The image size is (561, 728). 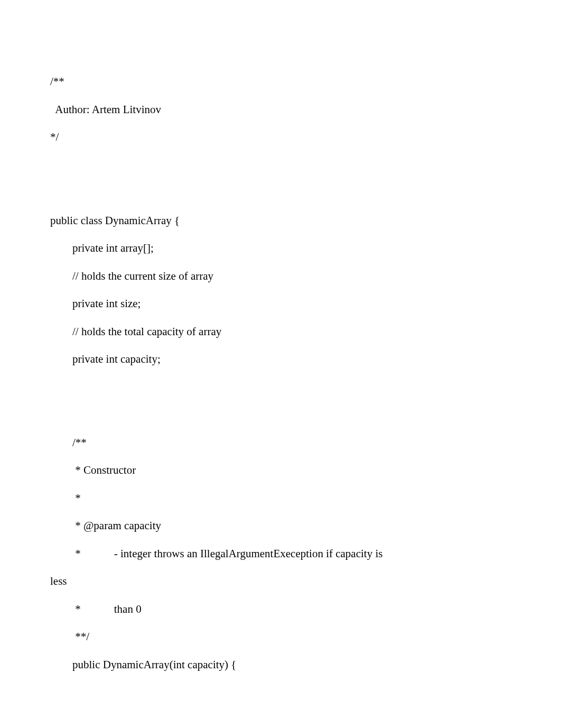 What do you see at coordinates (106, 359) in the screenshot?
I see `code-line: private int capacity;` at bounding box center [106, 359].